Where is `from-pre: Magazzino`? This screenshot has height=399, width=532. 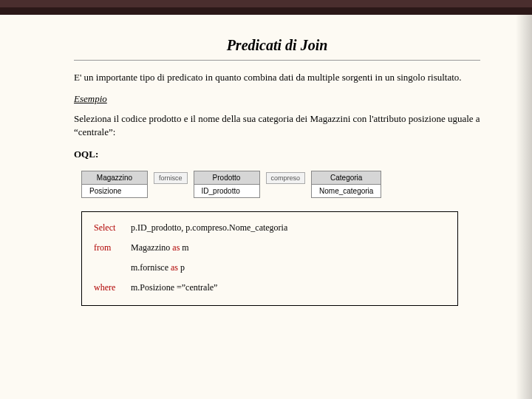
from-pre: Magazzino is located at coordinates (151, 248).